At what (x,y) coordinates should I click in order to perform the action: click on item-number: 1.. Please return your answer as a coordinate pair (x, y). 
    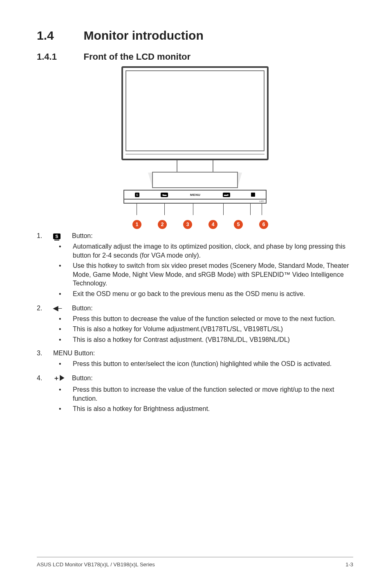
    Looking at the image, I should click on (45, 236).